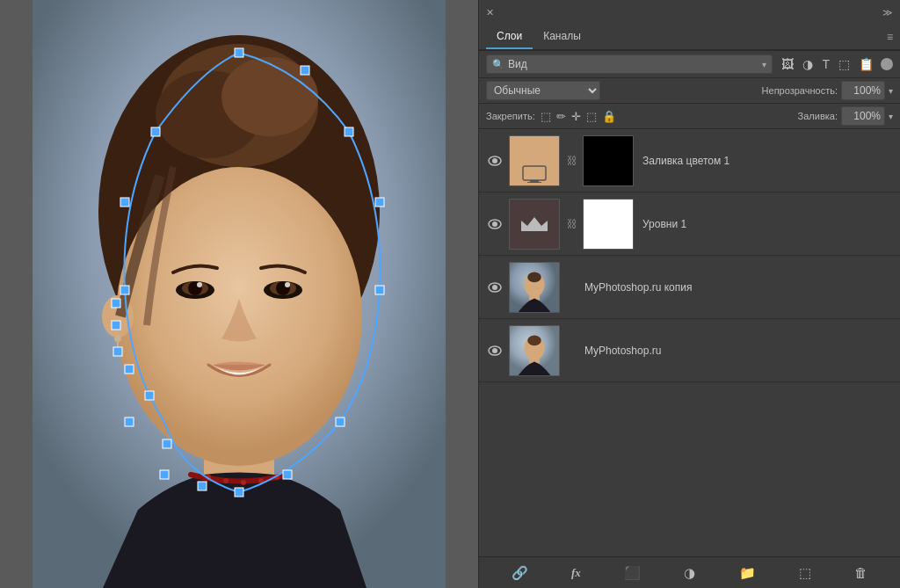 The width and height of the screenshot is (900, 588). I want to click on lock-icons: ⬚ ✏ ✛ ⬚ 🔒, so click(578, 116).